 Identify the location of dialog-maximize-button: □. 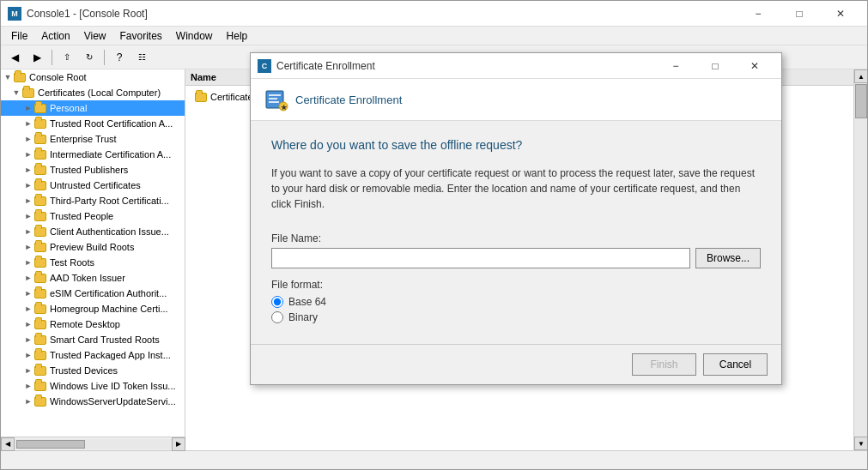
(715, 66).